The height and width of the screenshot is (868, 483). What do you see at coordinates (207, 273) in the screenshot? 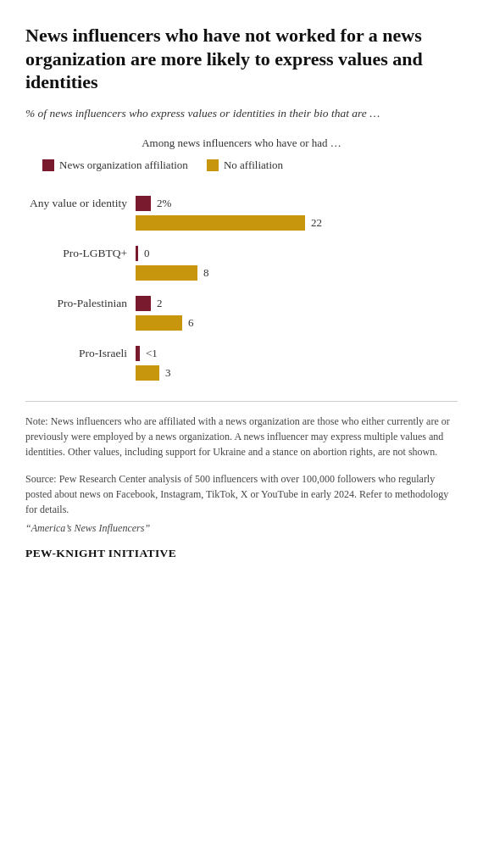
I see `bar-value-1-1: 8` at bounding box center [207, 273].